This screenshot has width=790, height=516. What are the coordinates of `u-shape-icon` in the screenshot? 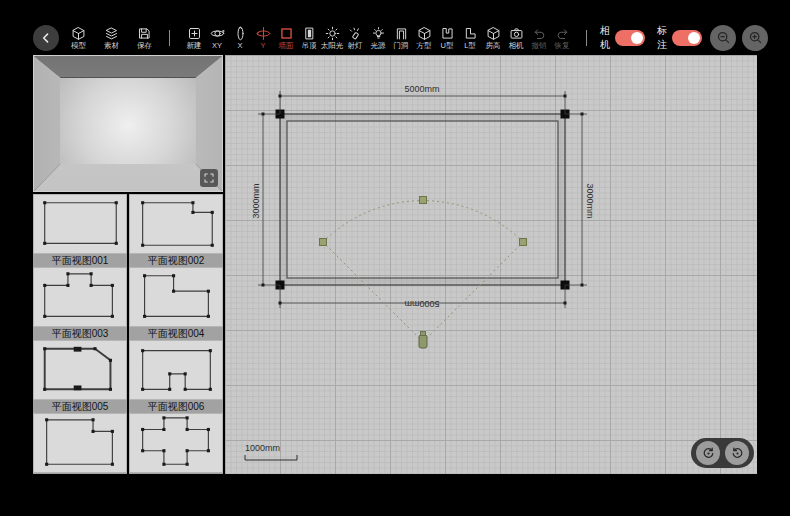 It's located at (448, 34).